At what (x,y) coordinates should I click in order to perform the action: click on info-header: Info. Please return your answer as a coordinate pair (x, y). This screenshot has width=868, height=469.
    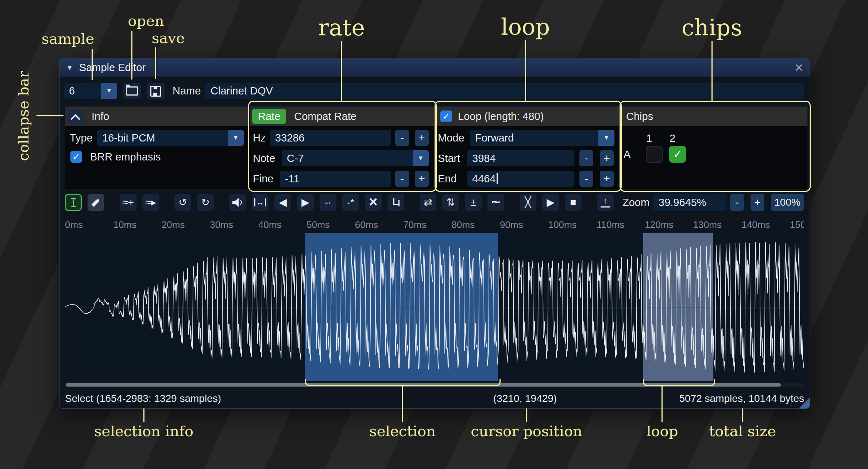
    Looking at the image, I should click on (157, 116).